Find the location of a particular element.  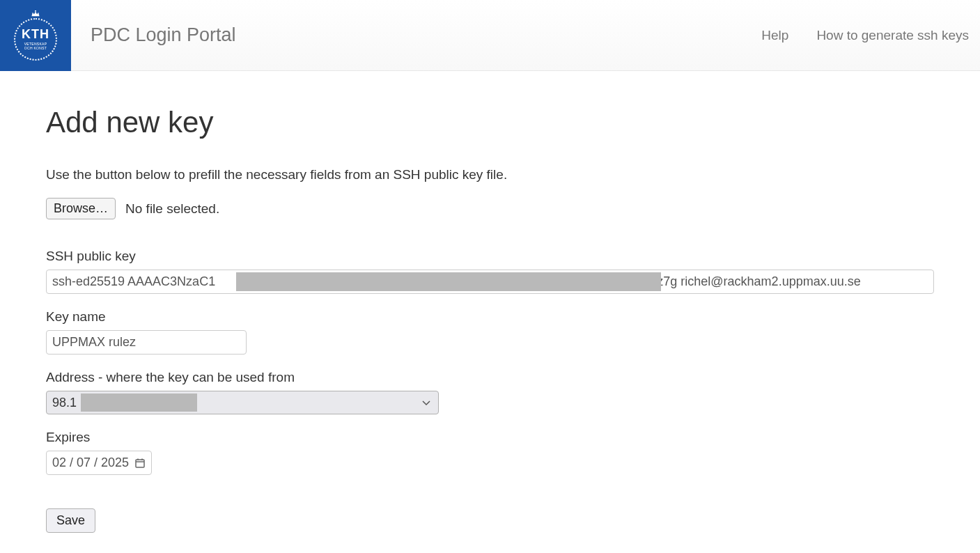

header-bar: KTH VETENSKAP OCH KONST PDC Login Portal… is located at coordinates (490, 36).